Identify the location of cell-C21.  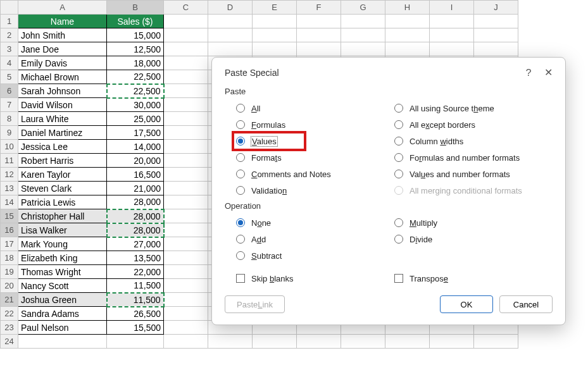
(186, 300).